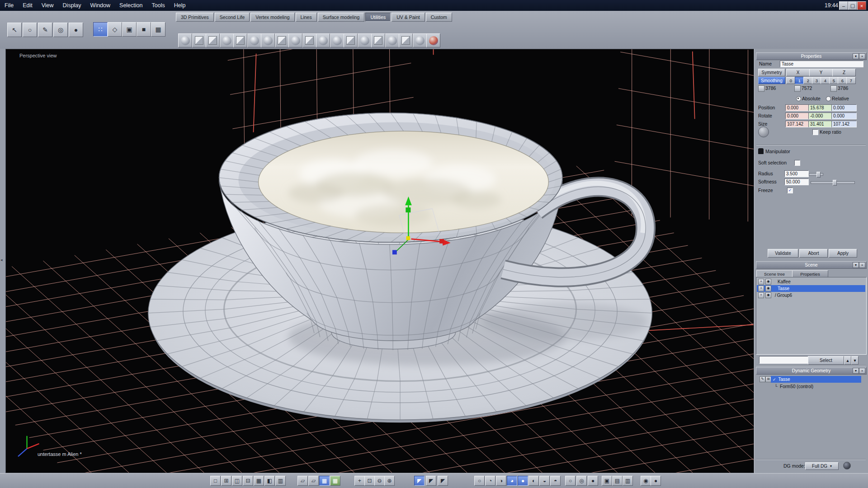 The image size is (868, 488). What do you see at coordinates (828, 99) in the screenshot?
I see `relative-radio` at bounding box center [828, 99].